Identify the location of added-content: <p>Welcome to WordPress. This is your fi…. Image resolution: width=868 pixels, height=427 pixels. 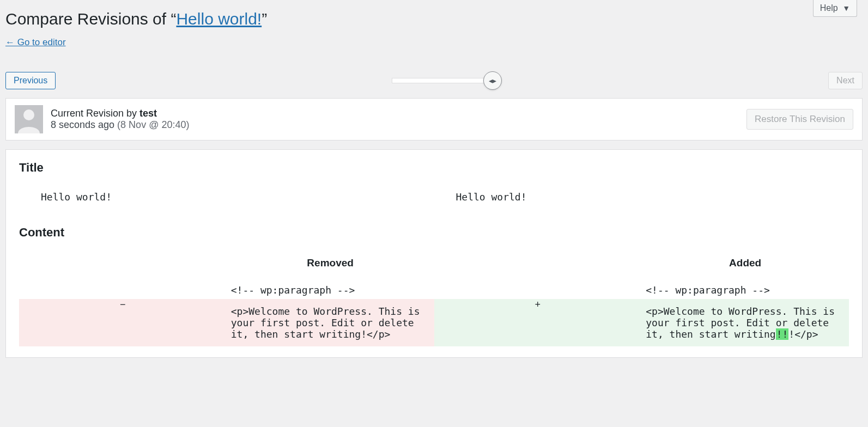
(745, 322).